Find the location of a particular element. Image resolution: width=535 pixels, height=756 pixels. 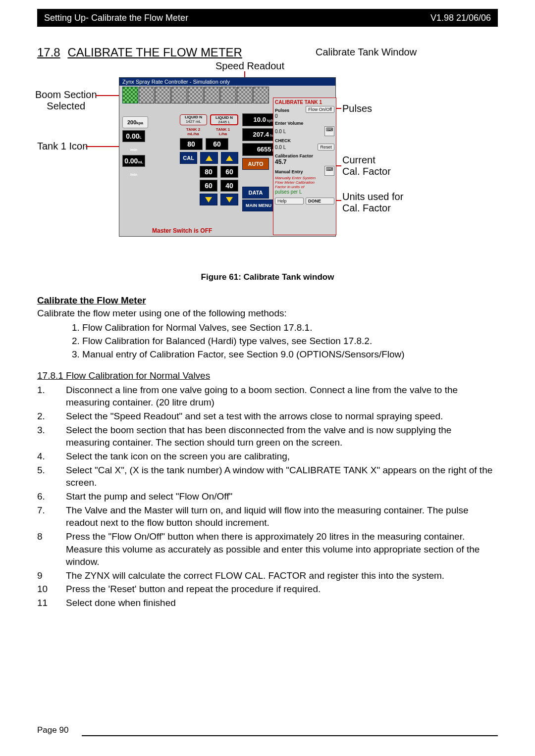

cal-note: Manually Enter System Flow Meter Calibra… is located at coordinates (305, 183).